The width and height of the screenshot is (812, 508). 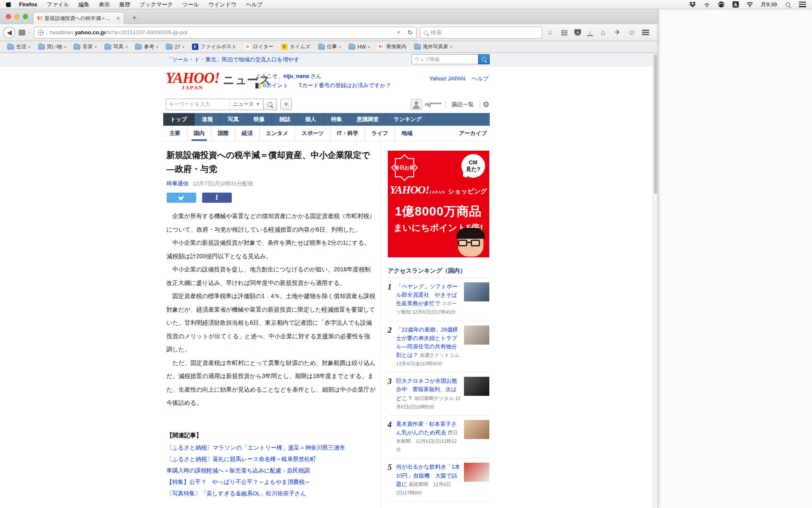 I want to click on page-scrollbar, so click(x=655, y=280).